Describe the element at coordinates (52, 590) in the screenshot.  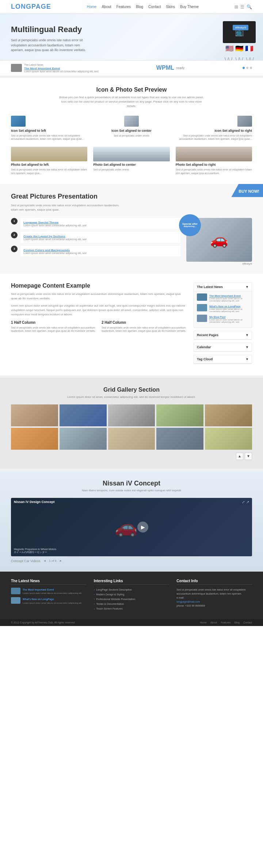
I see `footer-news-title-1: The Most Important Event` at that location.